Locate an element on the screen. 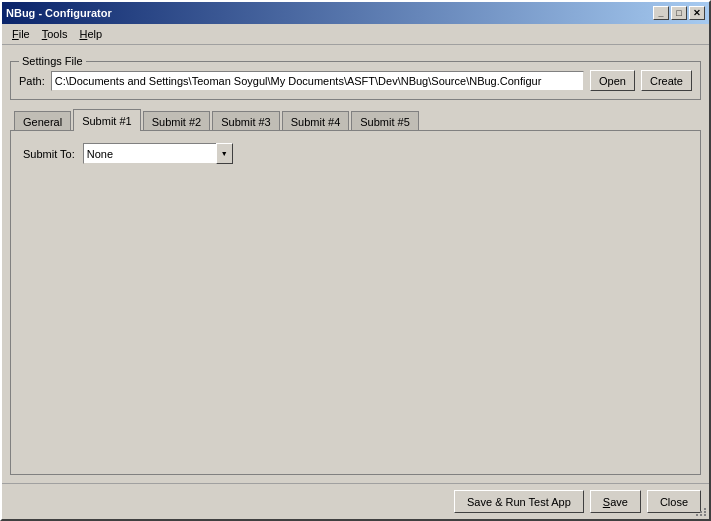 This screenshot has width=711, height=521. path-input is located at coordinates (318, 81).